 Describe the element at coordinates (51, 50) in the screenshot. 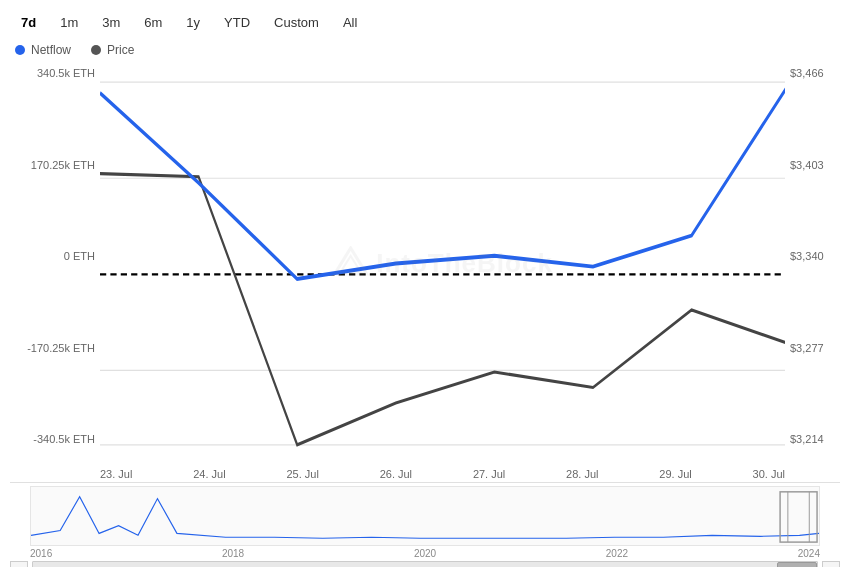

I see `netflow-label: Netflow` at that location.